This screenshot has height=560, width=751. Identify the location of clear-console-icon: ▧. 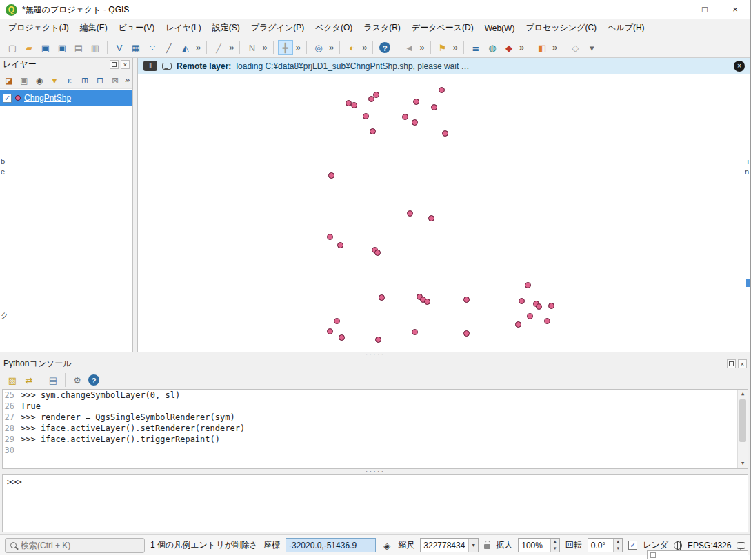
(12, 380).